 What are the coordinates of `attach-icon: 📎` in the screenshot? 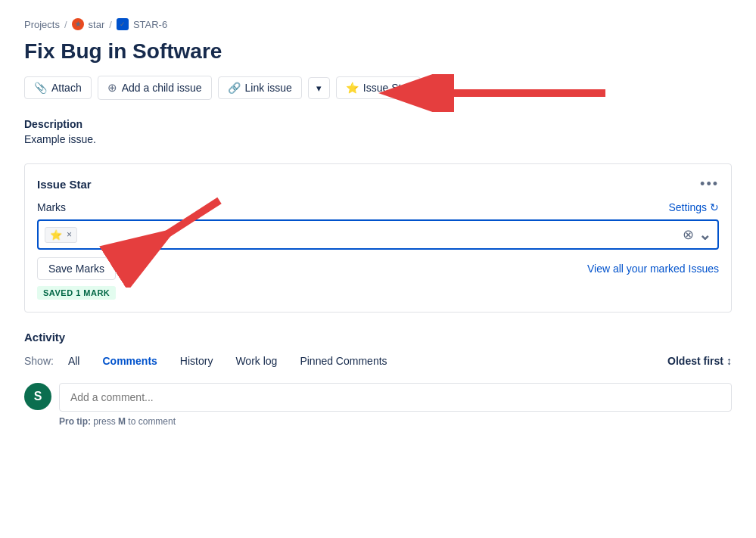 It's located at (41, 88).